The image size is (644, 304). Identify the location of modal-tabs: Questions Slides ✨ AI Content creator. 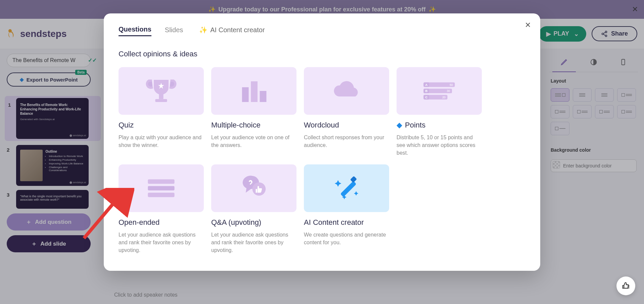
(322, 30).